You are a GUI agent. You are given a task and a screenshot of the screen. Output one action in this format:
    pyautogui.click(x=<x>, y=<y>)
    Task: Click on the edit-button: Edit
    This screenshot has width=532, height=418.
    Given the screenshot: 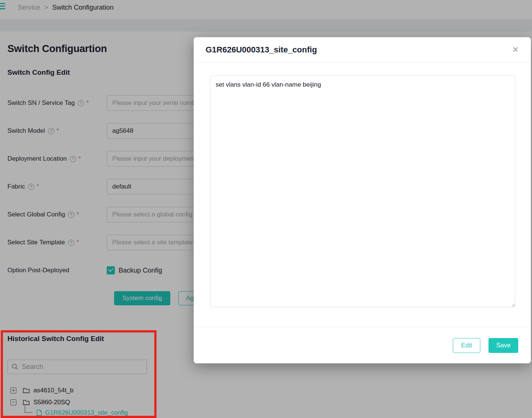 What is the action you would take?
    pyautogui.click(x=467, y=345)
    